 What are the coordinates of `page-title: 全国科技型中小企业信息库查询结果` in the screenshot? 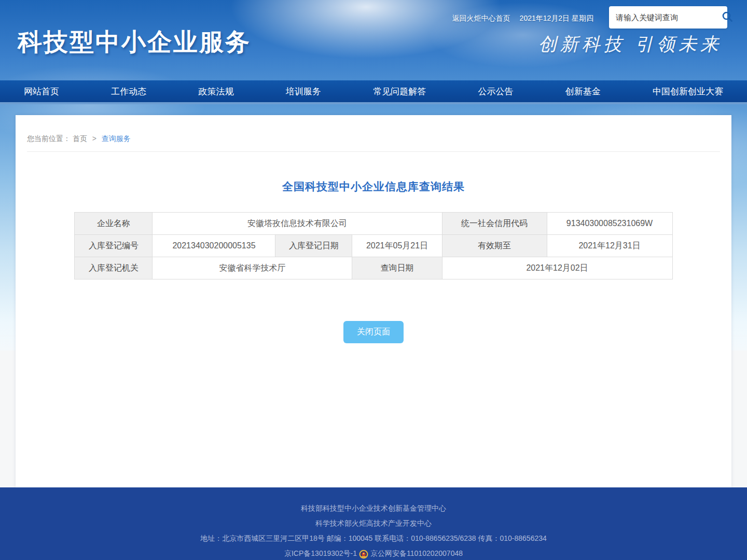 It's located at (374, 187).